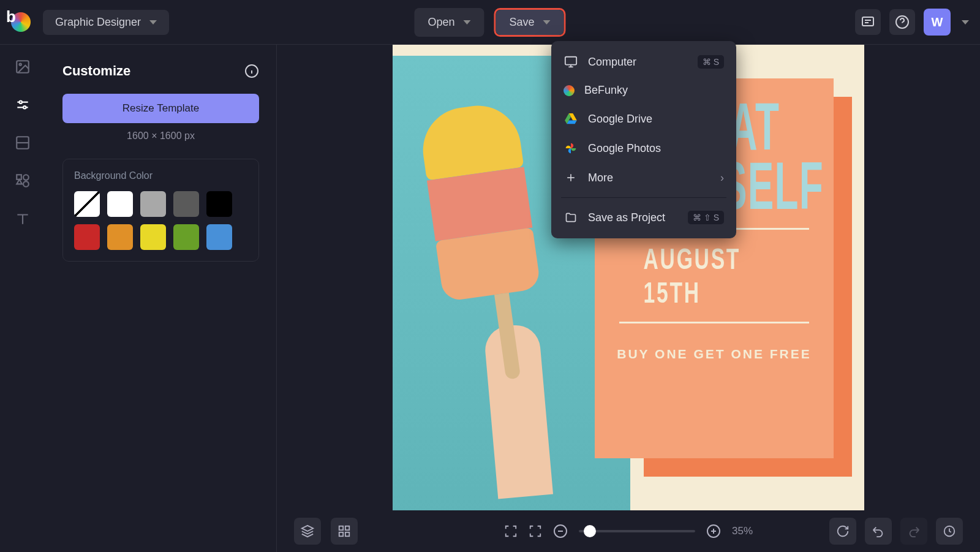 Image resolution: width=980 pixels, height=552 pixels. I want to click on poster-promo: BUY ONE GET ONE FREE, so click(714, 354).